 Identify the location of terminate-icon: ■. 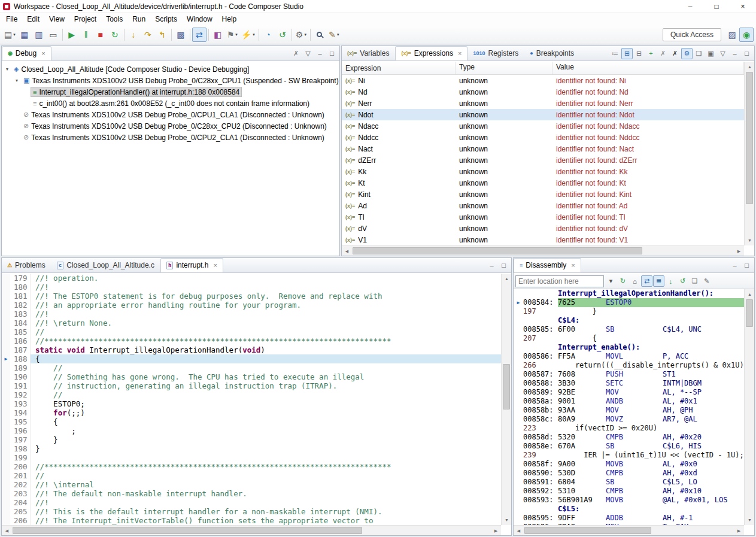
(101, 35).